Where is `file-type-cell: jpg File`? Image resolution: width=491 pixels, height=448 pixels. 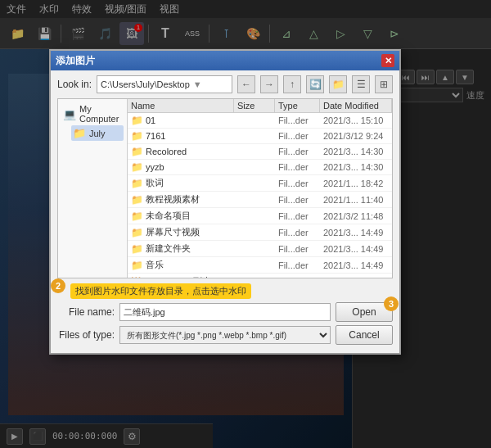
file-type-cell: jpg File is located at coordinates (298, 277).